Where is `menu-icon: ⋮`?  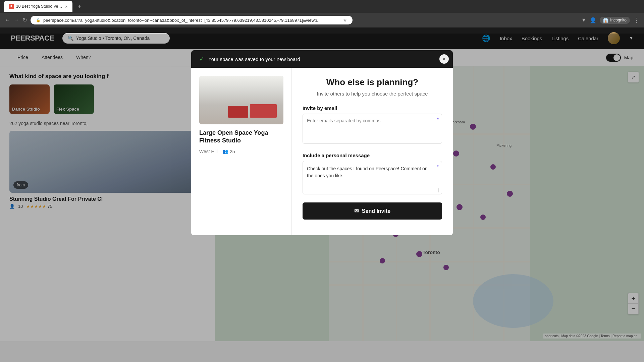 menu-icon: ⋮ is located at coordinates (636, 20).